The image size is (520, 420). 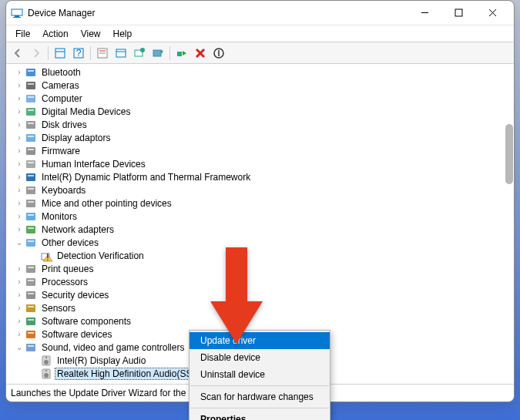 I want to click on tree-node: ›Firmware, so click(x=260, y=151).